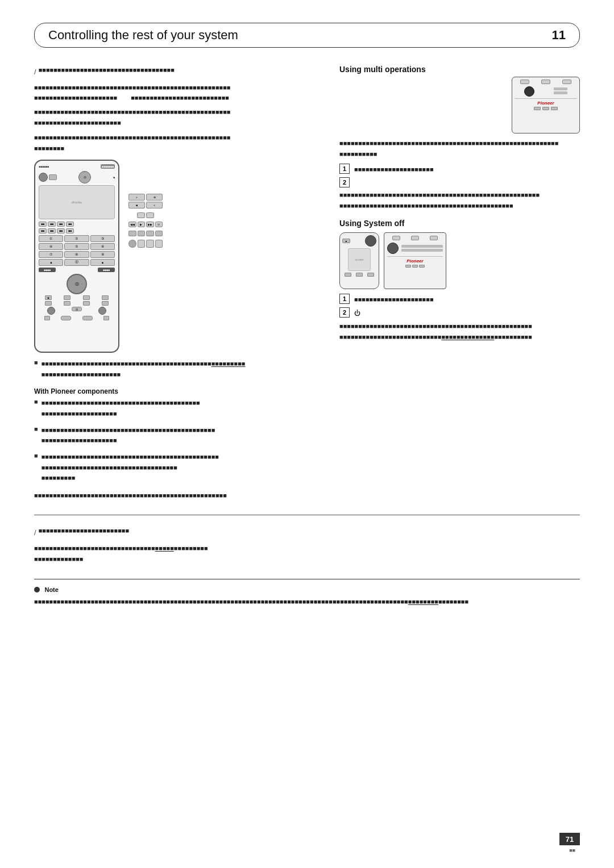  I want to click on remote-image-area: ■■■■■■ ■■■■■■■ ⊙ ■ display, so click(181, 256).